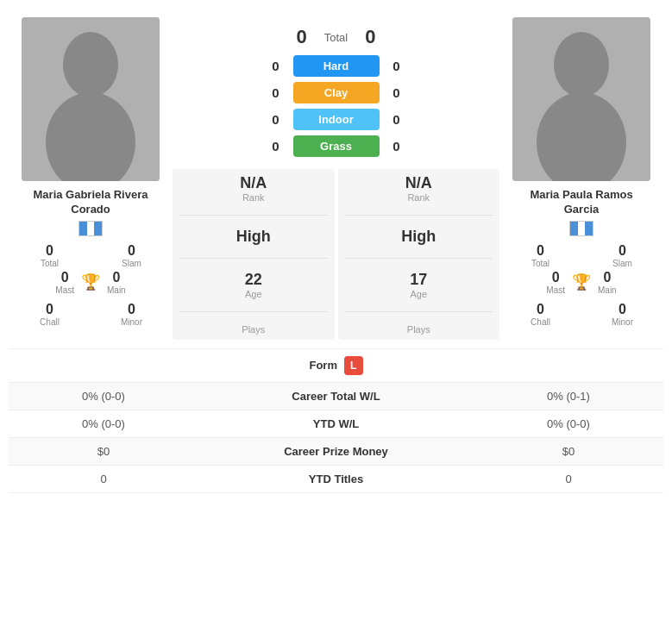 The width and height of the screenshot is (672, 620). What do you see at coordinates (65, 290) in the screenshot?
I see `left-mast-label: Mast` at bounding box center [65, 290].